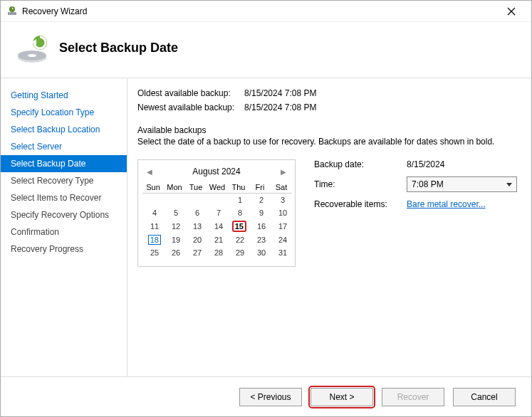 This screenshot has width=532, height=417. I want to click on step-select-recovery-type: Select Recovery Type, so click(64, 181).